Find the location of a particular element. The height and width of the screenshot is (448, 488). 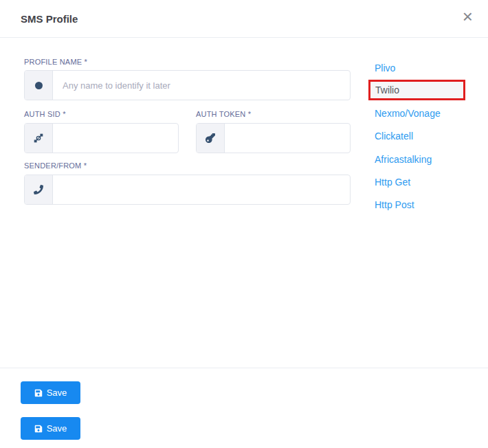

provider-link-http-post: Http Post is located at coordinates (395, 205).